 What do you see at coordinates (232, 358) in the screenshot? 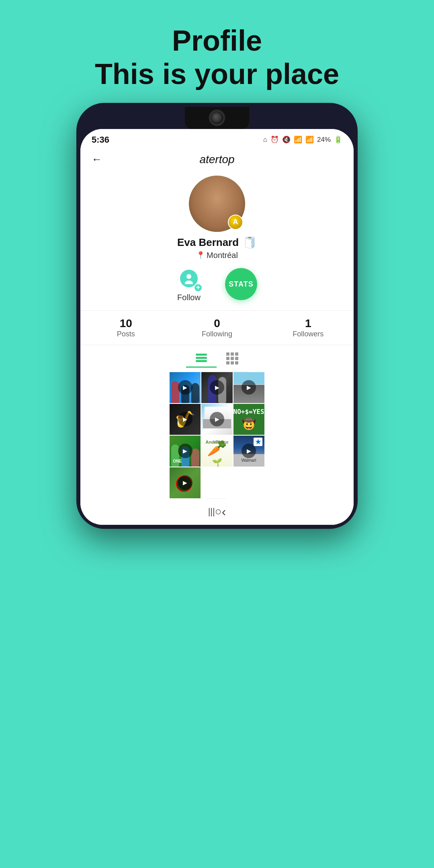
I see `grid-view-toggle` at bounding box center [232, 358].